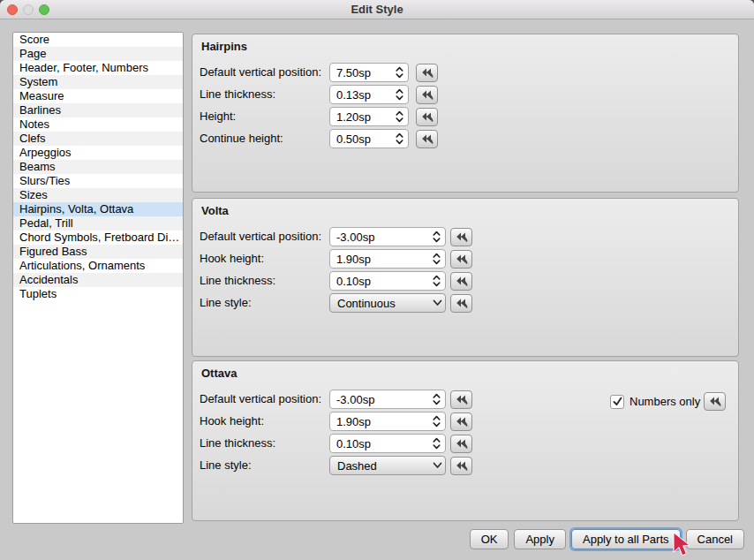 This screenshot has width=754, height=560. What do you see at coordinates (98, 153) in the screenshot?
I see `sidebar-item-arpeggios: Arpeggios` at bounding box center [98, 153].